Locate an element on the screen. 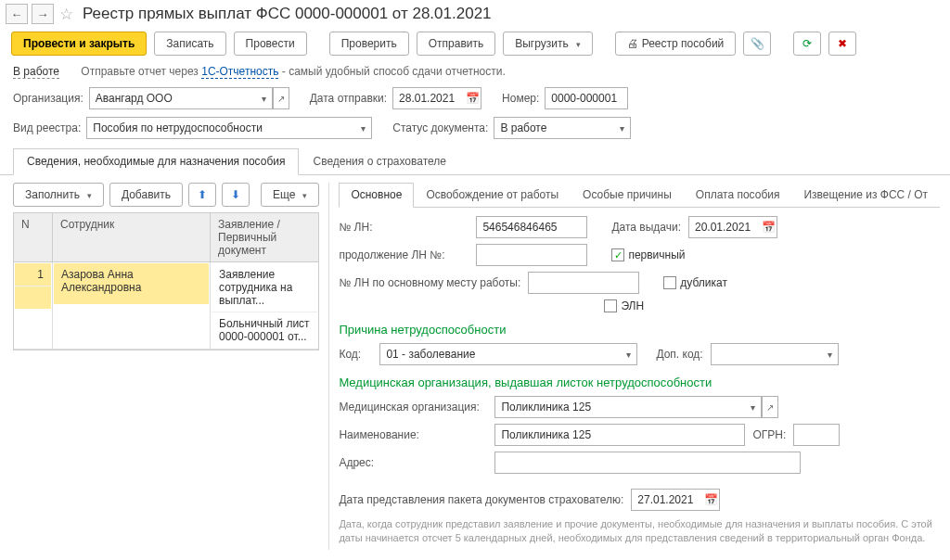  org-label: Организация: is located at coordinates (48, 98).